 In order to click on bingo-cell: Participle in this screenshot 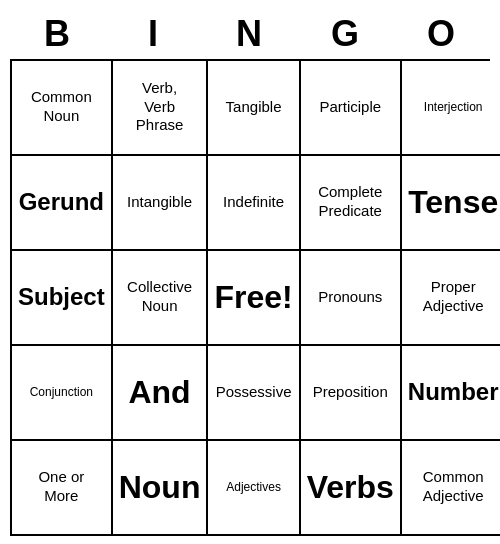, I will do `click(352, 108)`.